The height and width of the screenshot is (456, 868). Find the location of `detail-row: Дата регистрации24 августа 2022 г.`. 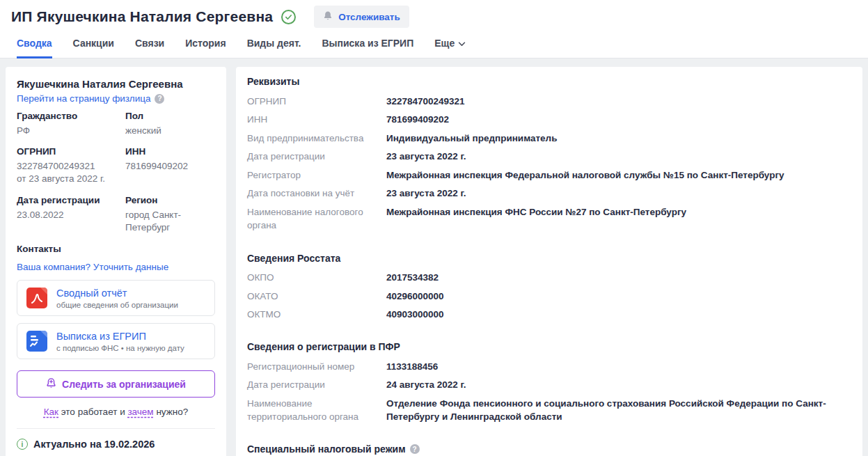

detail-row: Дата регистрации24 августа 2022 г. is located at coordinates (549, 386).